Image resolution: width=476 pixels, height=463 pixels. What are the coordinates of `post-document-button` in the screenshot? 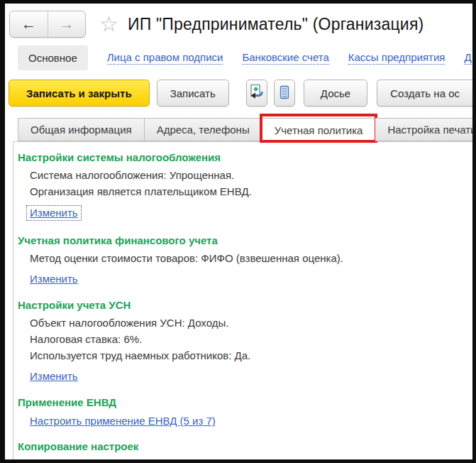 It's located at (257, 93).